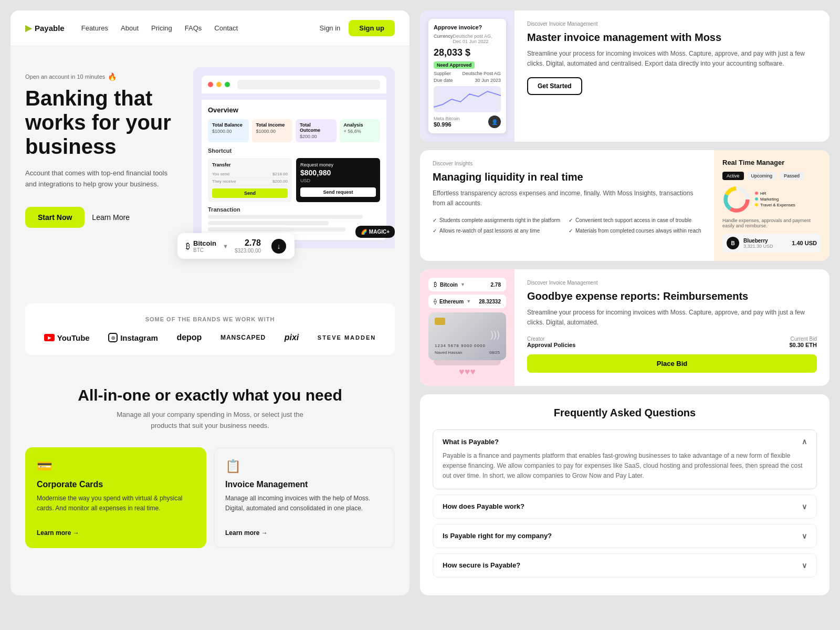  I want to click on heart-icon: ♥♥♥, so click(467, 372).